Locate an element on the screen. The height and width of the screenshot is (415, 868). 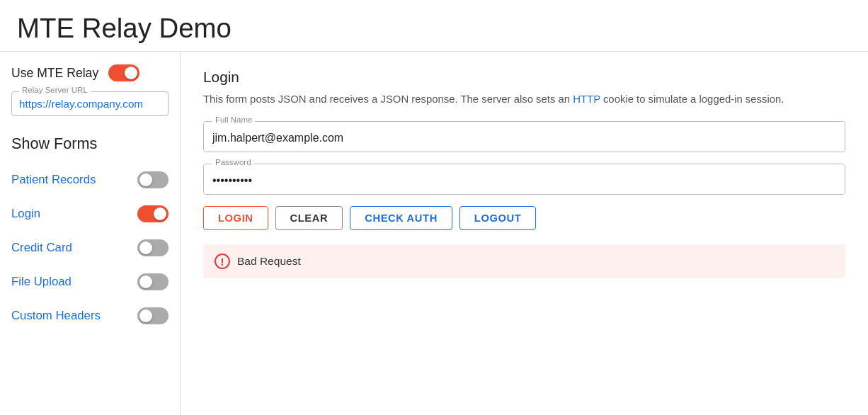
relay-url-value: https://relay.company.com is located at coordinates (90, 103).